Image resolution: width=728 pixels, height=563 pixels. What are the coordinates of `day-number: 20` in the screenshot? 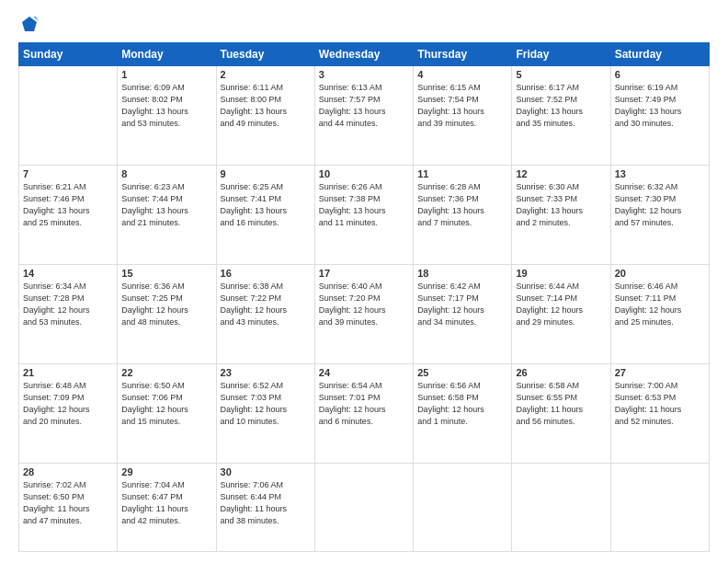 It's located at (660, 273).